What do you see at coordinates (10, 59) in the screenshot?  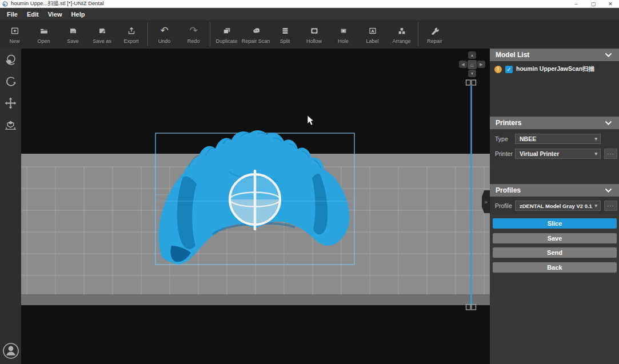 I see `orbit-view-tool` at bounding box center [10, 59].